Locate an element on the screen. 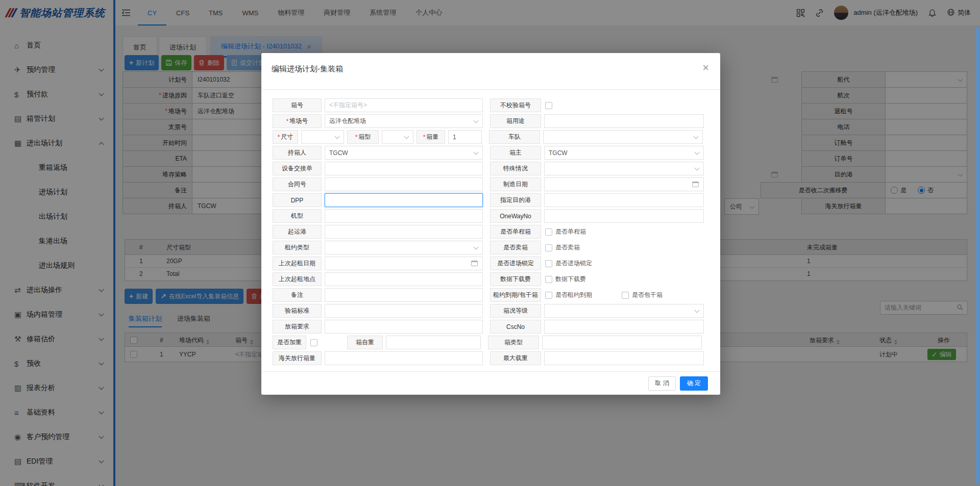 This screenshot has width=980, height=486. lease-type-label: 租约类型 is located at coordinates (297, 248).